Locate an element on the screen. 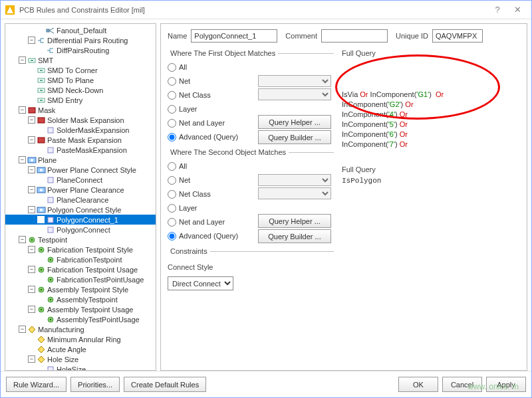 The image size is (532, 398). tree-label: HoleSize is located at coordinates (71, 368).